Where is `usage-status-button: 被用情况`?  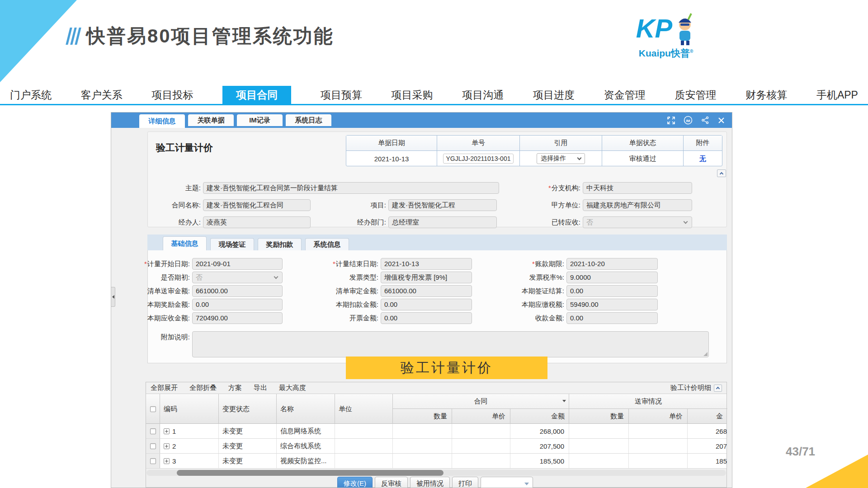
usage-status-button: 被用情况 is located at coordinates (430, 483).